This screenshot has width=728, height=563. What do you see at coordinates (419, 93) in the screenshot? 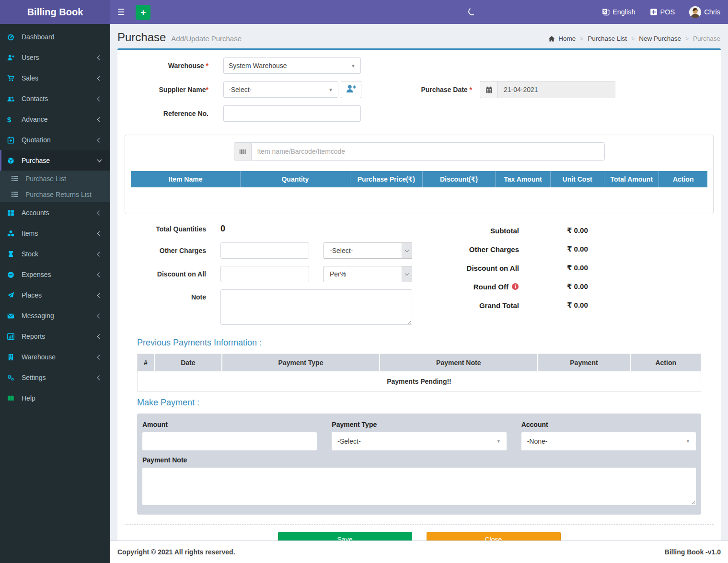
I see `purchase-form: Warehouse * System Warehouse ▼ Supplier …` at bounding box center [419, 93].